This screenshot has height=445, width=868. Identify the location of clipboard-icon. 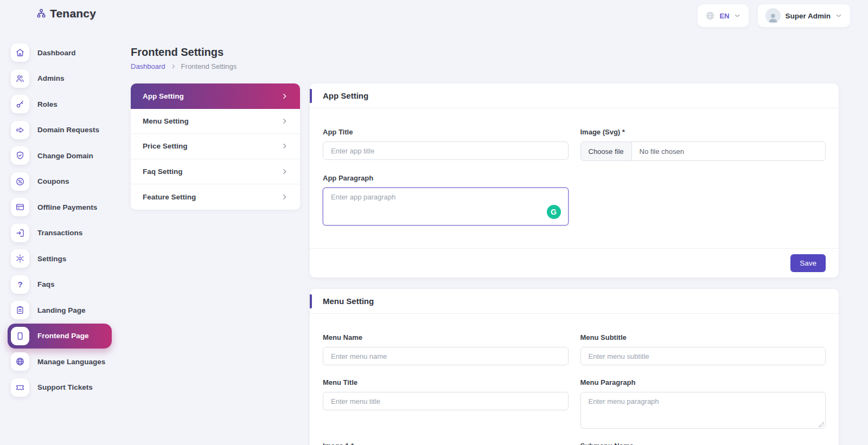
(20, 310).